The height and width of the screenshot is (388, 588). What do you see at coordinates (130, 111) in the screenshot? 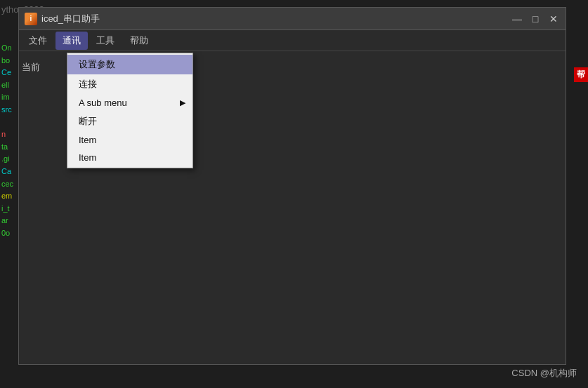
I see `comms-dropdown: 设置参数 连接 A sub menu ▶ 断开 Item Item` at bounding box center [130, 111].